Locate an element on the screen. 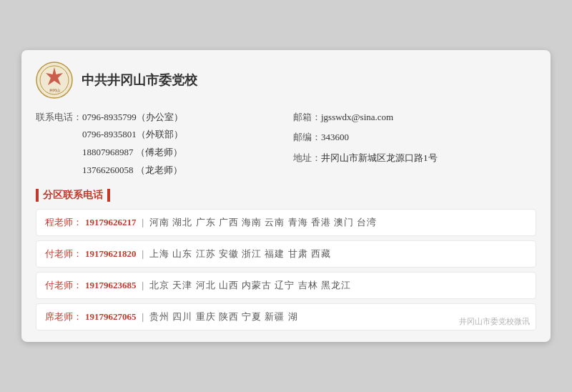 This screenshot has height=392, width=572. postal-row: 邮编： 343600 is located at coordinates (415, 137).